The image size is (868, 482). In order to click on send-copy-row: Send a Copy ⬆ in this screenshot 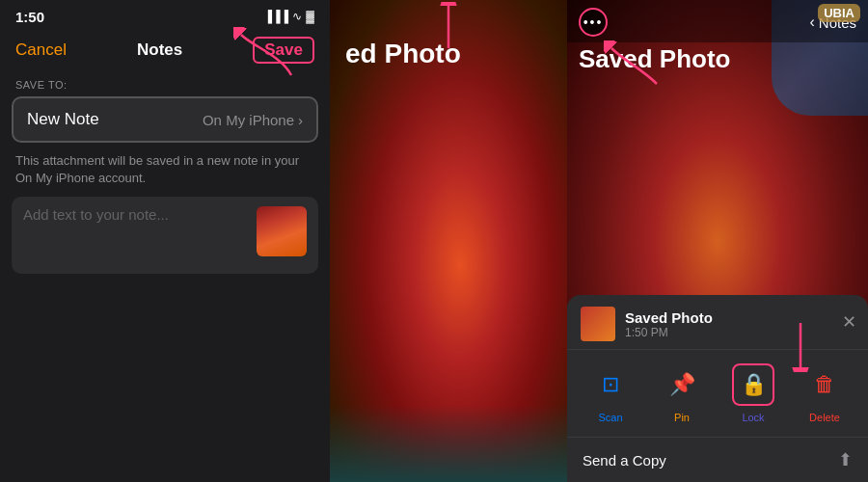, I will do `click(718, 460)`.